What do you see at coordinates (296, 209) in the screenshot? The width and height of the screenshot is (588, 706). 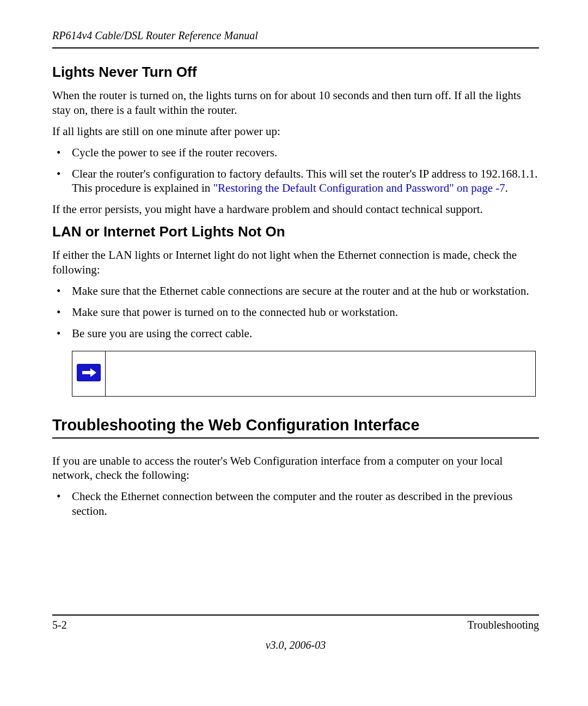 I see `body-text: If the error persists, you might have a …` at bounding box center [296, 209].